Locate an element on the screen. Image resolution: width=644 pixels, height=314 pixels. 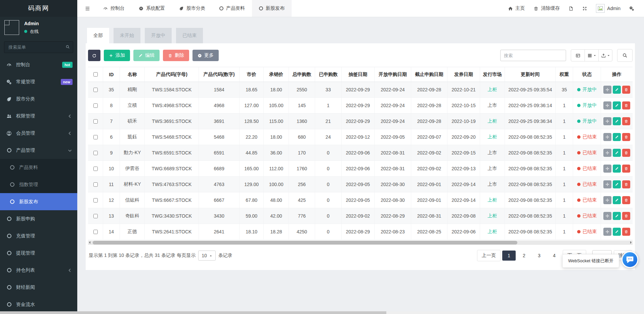
table-search-button is located at coordinates (625, 55).